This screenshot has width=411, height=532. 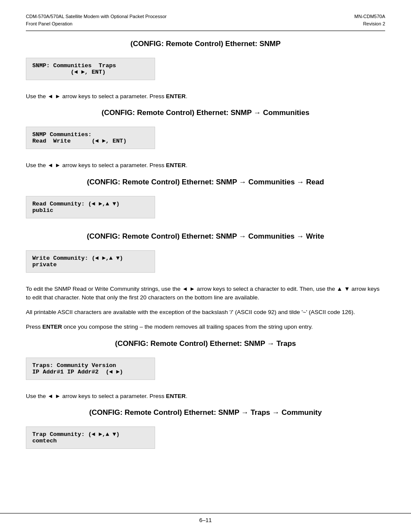 I want to click on section-snmp-traps-community-code: Trap Community: (◄ ►,▲ ▼) comtech, so click(x=90, y=438).